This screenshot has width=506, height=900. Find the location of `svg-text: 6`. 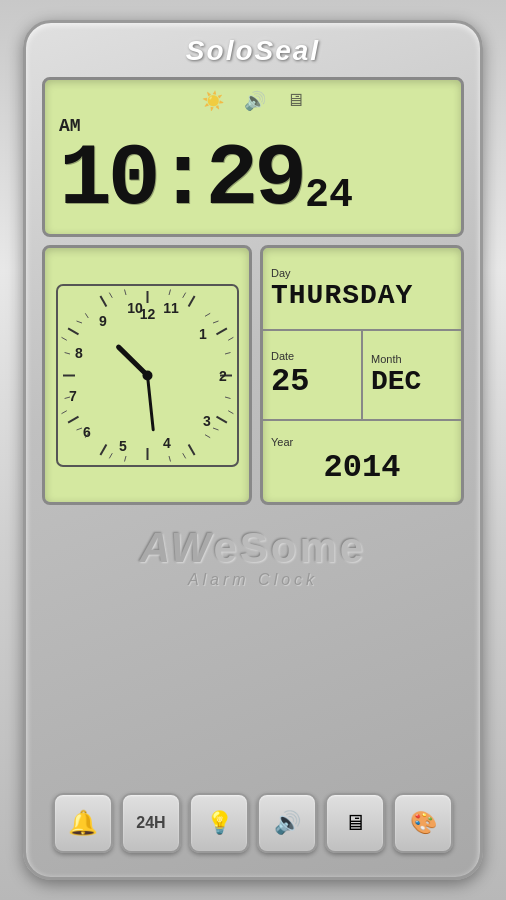

svg-text: 6 is located at coordinates (87, 432).